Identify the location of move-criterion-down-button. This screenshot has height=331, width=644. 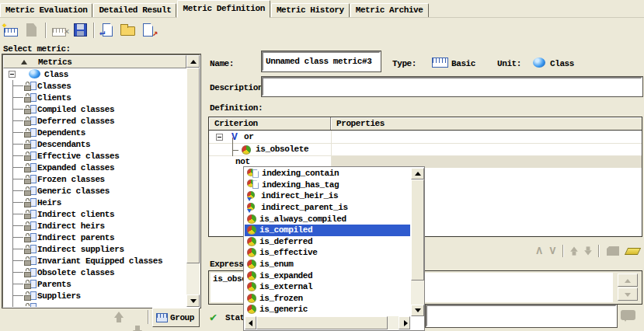
(588, 251).